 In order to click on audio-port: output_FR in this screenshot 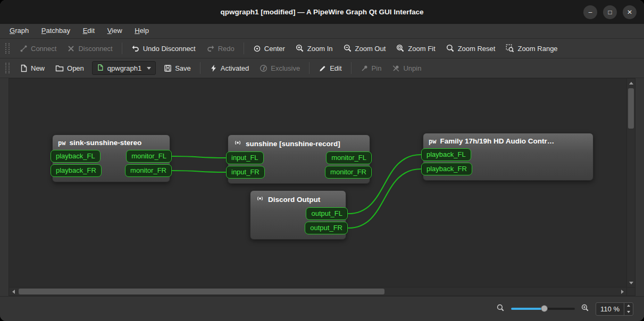, I will do `click(327, 228)`.